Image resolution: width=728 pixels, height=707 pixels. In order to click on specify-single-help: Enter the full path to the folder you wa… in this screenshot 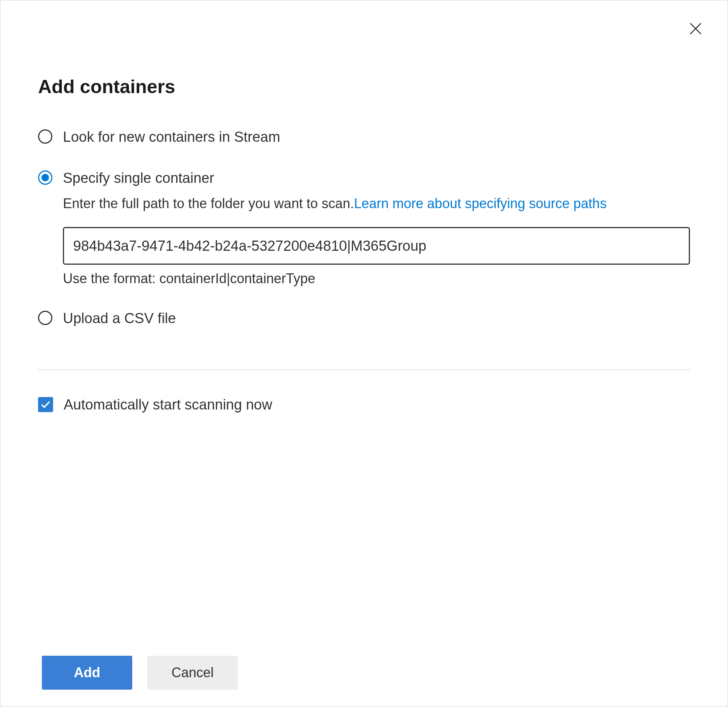, I will do `click(372, 204)`.